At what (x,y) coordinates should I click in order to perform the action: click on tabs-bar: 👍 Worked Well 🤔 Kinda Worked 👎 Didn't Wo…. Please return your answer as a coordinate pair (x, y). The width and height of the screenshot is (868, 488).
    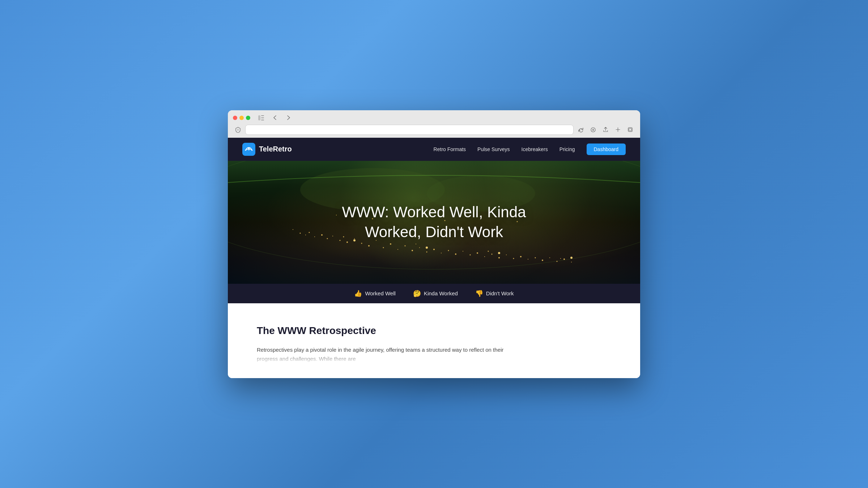
    Looking at the image, I should click on (434, 294).